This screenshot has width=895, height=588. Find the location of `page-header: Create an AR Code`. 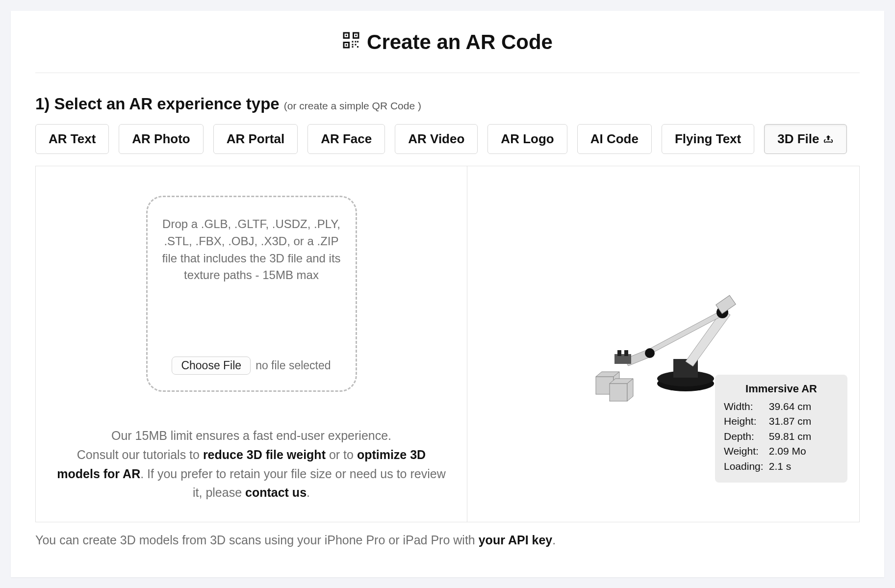

page-header: Create an AR Code is located at coordinates (447, 52).